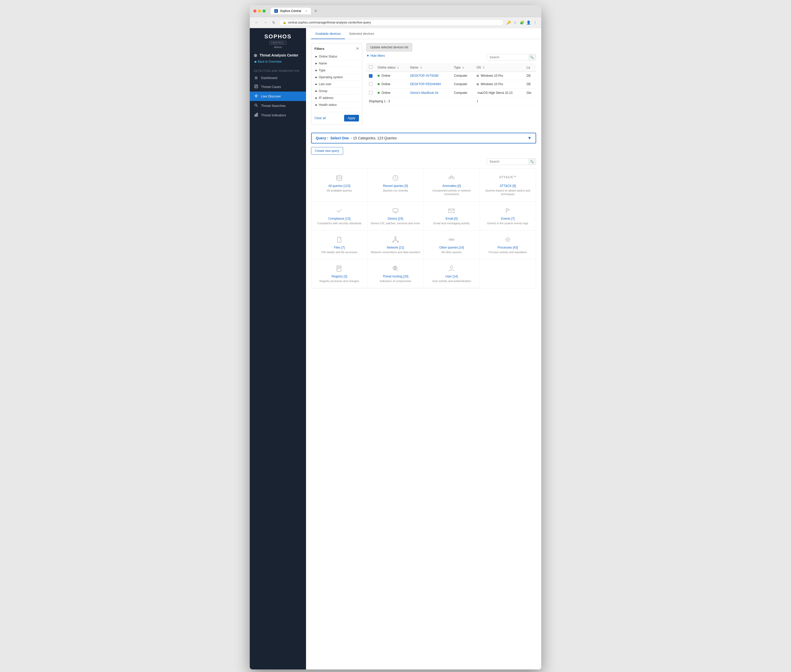  Describe the element at coordinates (320, 118) in the screenshot. I see `clear-all-button: Clear all` at that location.